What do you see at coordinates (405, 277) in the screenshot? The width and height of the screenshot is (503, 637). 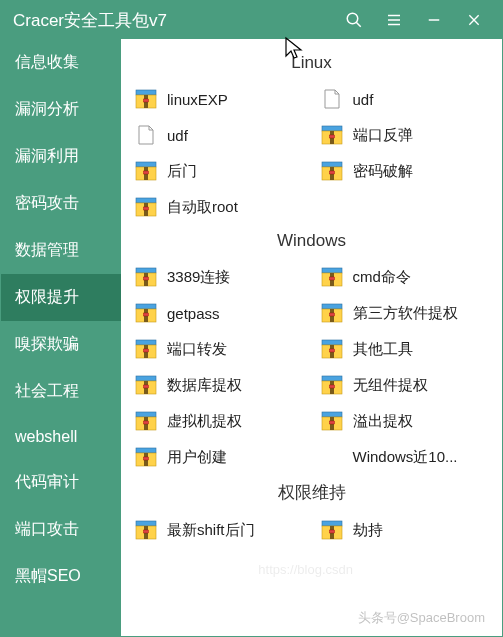 I see `list-item: cmd命令` at bounding box center [405, 277].